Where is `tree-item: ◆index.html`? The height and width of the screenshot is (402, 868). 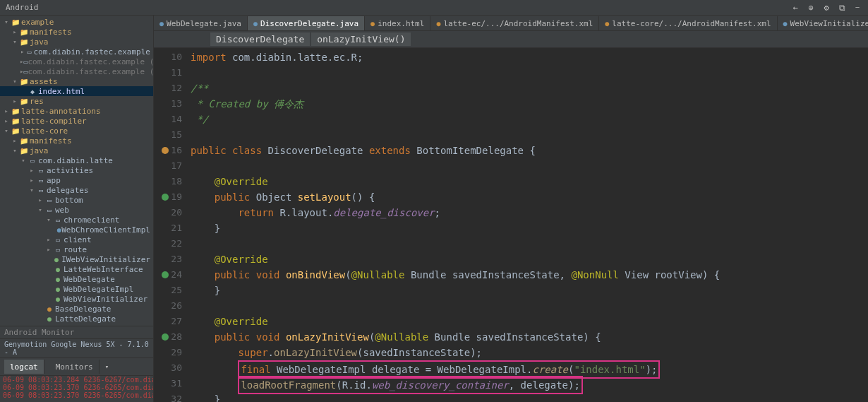
tree-item: ◆index.html is located at coordinates (76, 91).